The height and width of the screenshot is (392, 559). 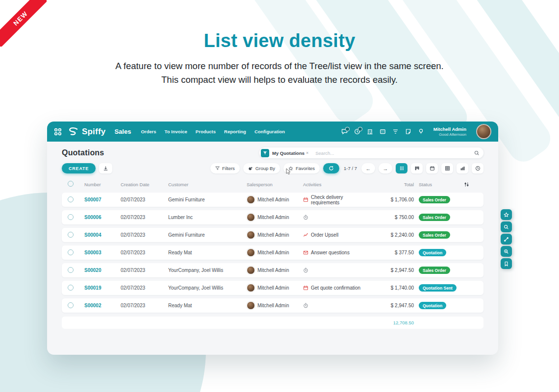 I want to click on col-header-activities: Activities, so click(x=334, y=184).